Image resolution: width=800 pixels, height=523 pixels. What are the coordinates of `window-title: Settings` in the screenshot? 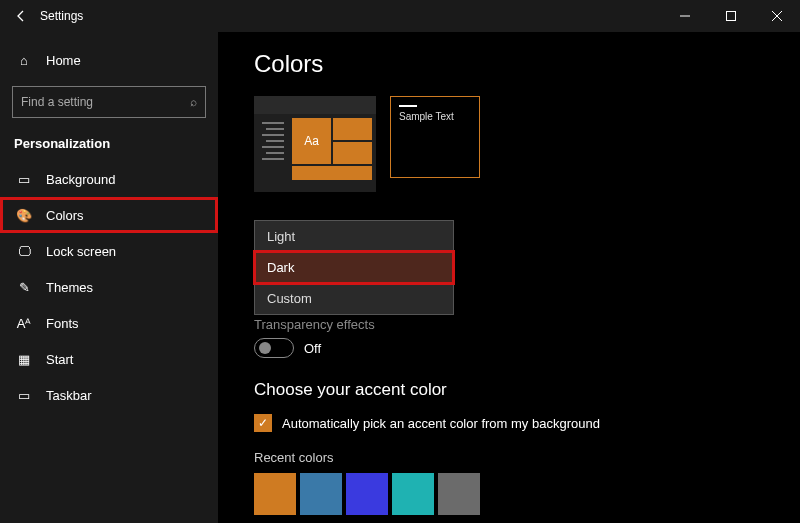 It's located at (62, 16).